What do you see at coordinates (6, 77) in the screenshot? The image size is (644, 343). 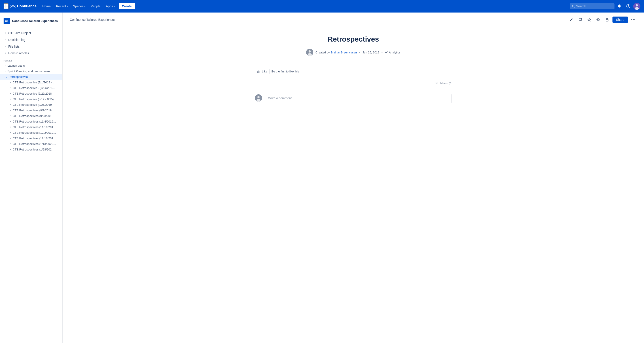 I see `chevron-down-icon: ⌄` at bounding box center [6, 77].